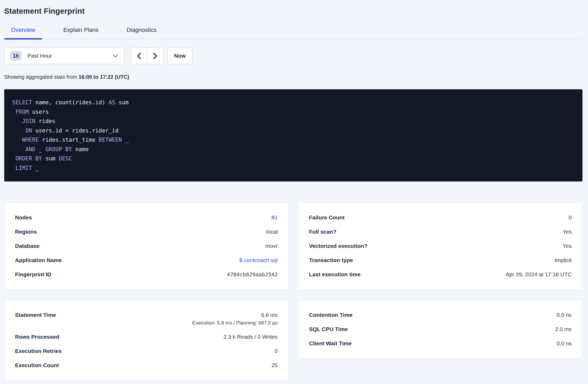  What do you see at coordinates (31, 149) in the screenshot?
I see `sql-keyword: AND` at bounding box center [31, 149].